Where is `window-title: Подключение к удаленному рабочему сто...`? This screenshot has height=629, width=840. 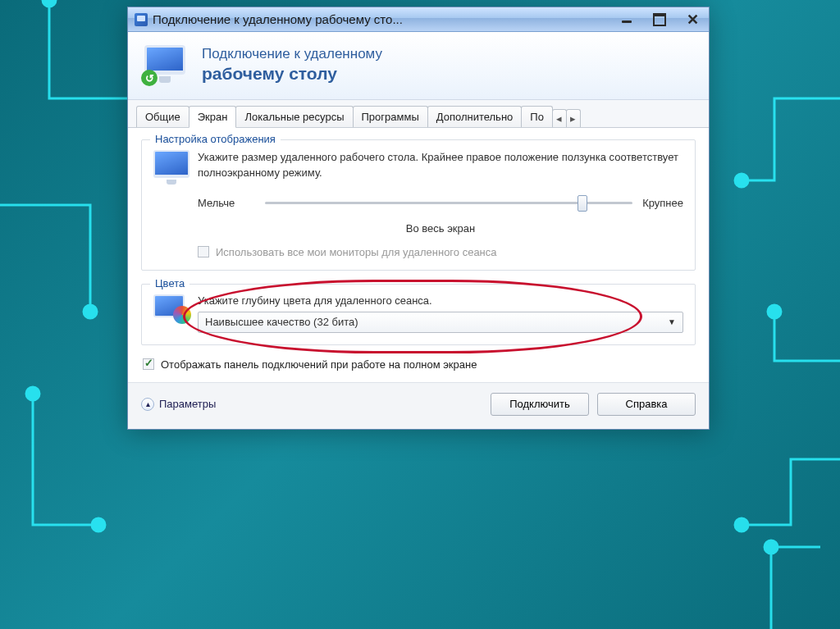
window-title: Подключение к удаленному рабочему сто... is located at coordinates (381, 20).